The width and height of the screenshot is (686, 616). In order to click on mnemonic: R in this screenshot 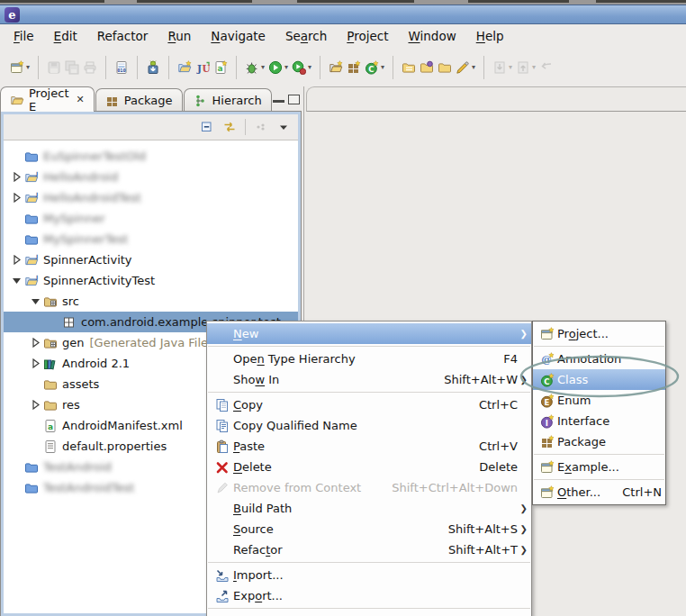, I will do `click(171, 36)`.